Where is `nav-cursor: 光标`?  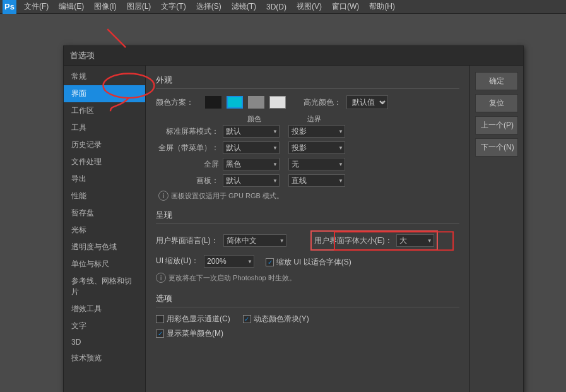
nav-cursor: 光标 is located at coordinates (105, 230).